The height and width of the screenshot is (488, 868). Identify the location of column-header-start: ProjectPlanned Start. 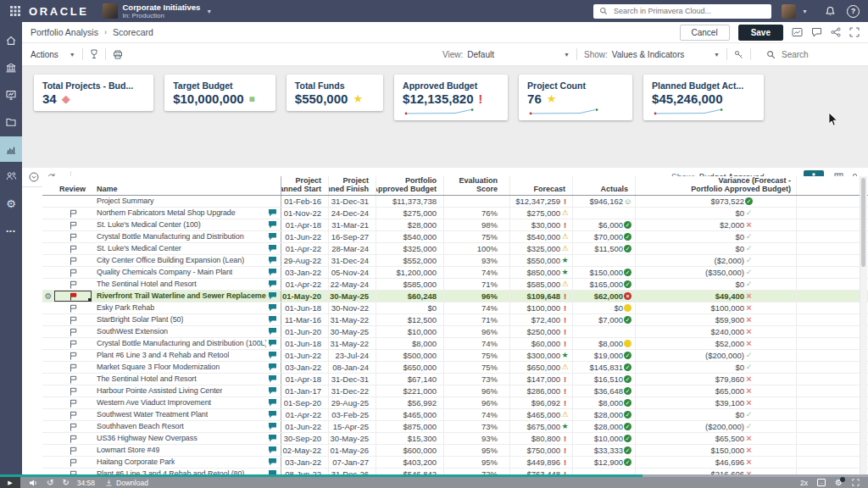
(305, 186).